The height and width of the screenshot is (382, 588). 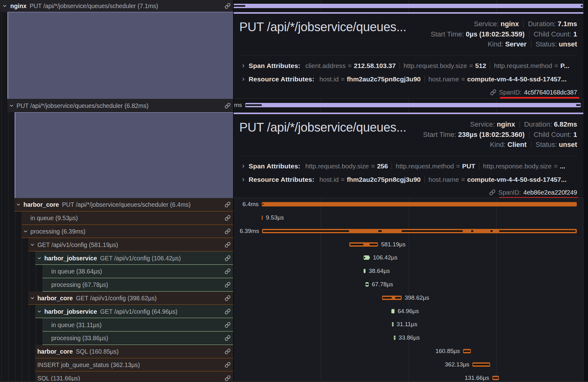 I want to click on tree-row-span: PUT /api/*/jobservice/queues/scheduler (…, so click(x=117, y=105).